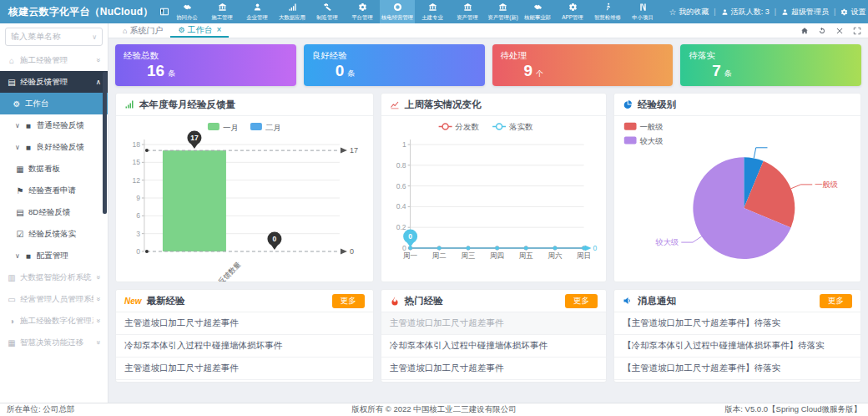  What do you see at coordinates (537, 17) in the screenshot?
I see `nav-menu-item-label: 核能事业部` at bounding box center [537, 17].